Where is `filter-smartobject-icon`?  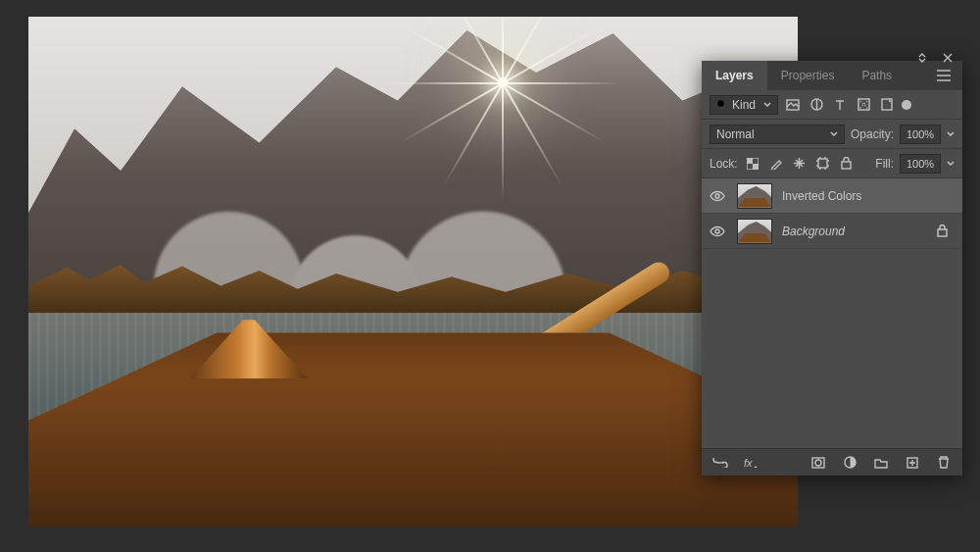
filter-smartobject-icon is located at coordinates (887, 105).